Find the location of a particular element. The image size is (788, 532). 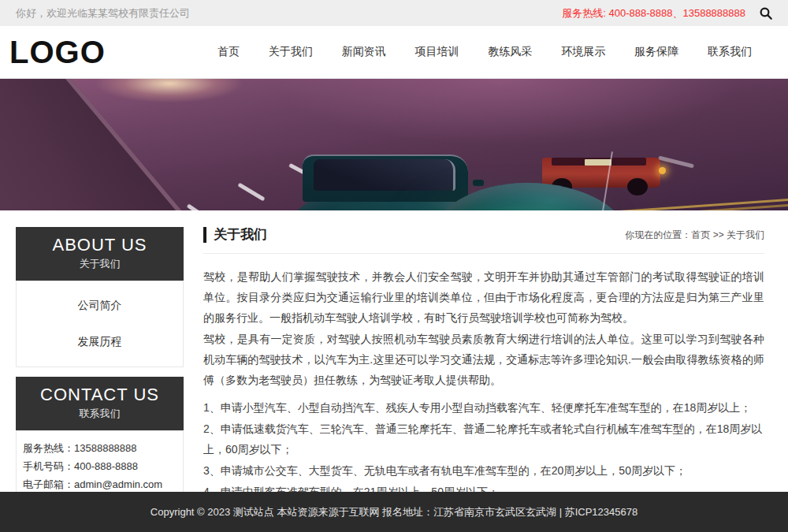

sidebar: ABOUT US 关于我们 公司简介 发展历程 CONTACT US 联系我们 … is located at coordinates (99, 359).